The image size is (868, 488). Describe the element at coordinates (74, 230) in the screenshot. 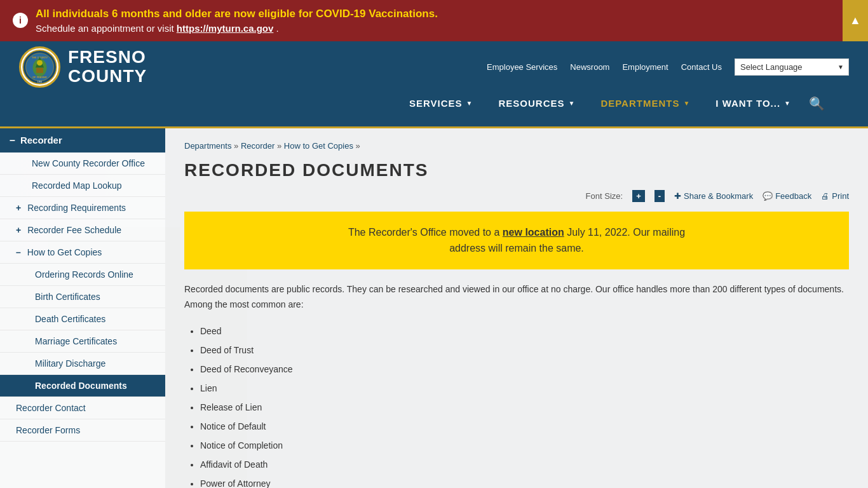

I see `sidebar-item-label: Recorder Fee Schedule` at that location.